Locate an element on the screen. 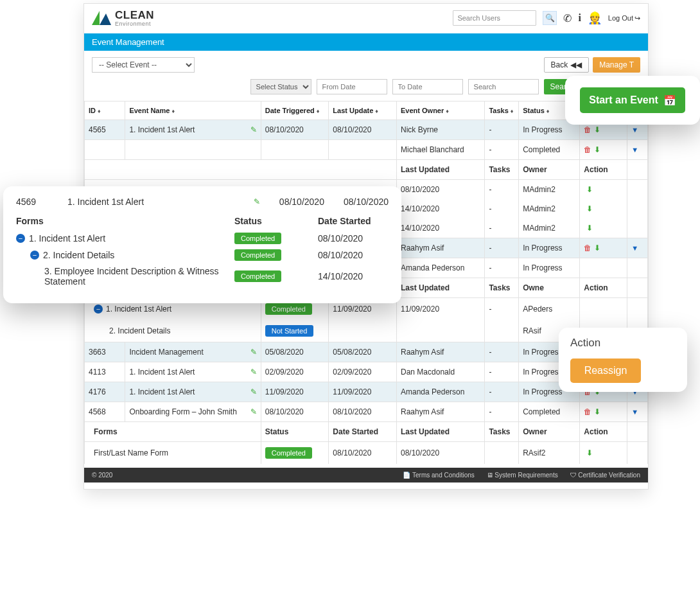 This screenshot has height=602, width=700. logout-label: Log Out is located at coordinates (620, 18).